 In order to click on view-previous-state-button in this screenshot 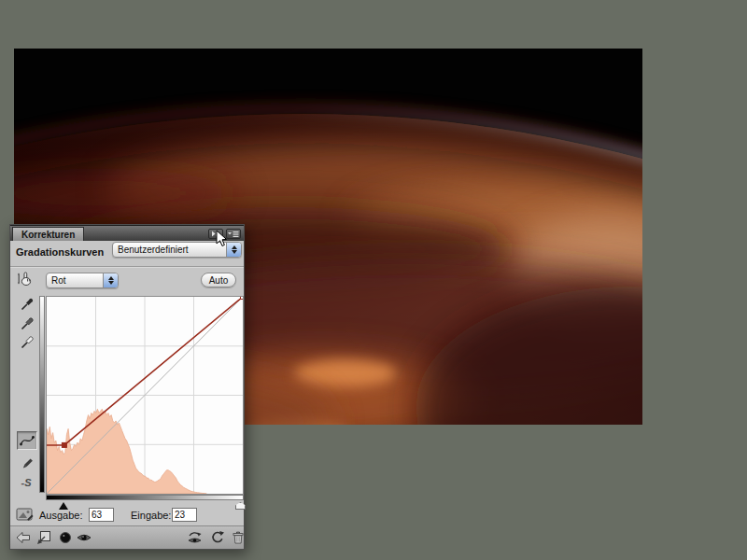, I will do `click(194, 538)`.